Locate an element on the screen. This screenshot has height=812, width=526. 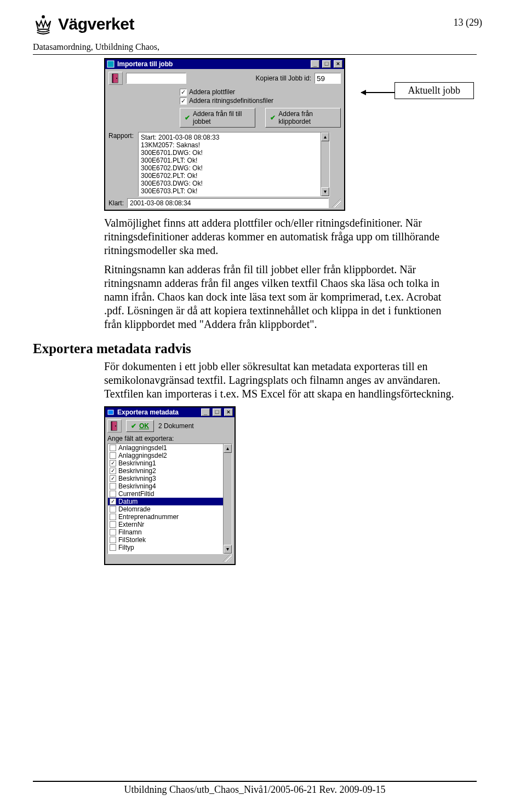
add-from-clipboard-button: ✔ Addera från klippbordet is located at coordinates (303, 118).